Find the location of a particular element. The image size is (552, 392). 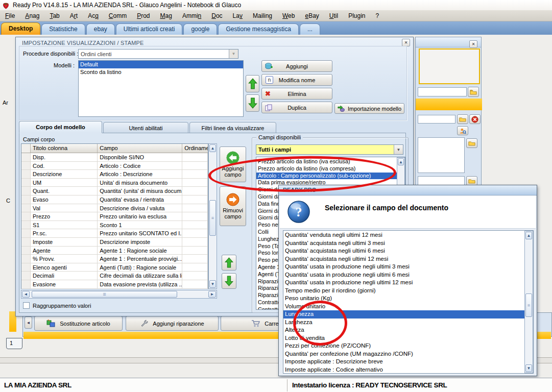

collapse-panel-button: ◄ is located at coordinates (29, 323).